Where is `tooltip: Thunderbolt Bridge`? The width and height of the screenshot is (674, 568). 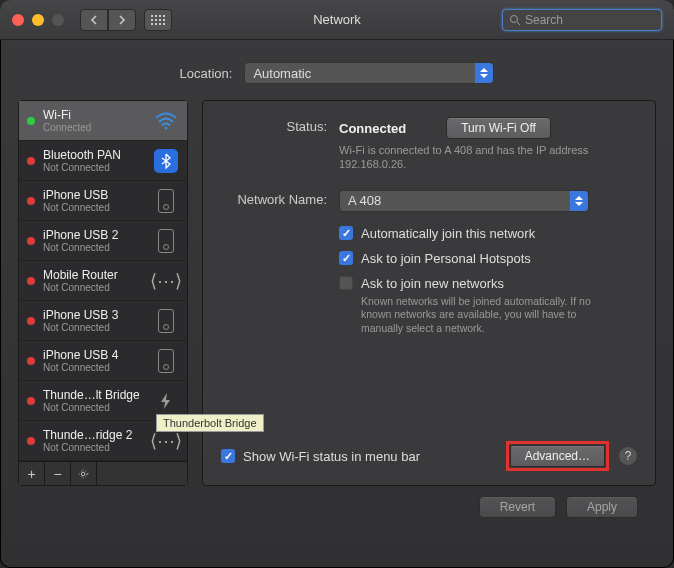 tooltip: Thunderbolt Bridge is located at coordinates (210, 423).